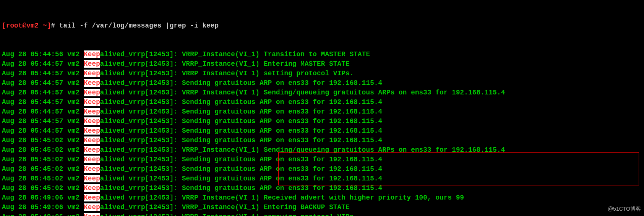 This screenshot has width=644, height=216. Describe the element at coordinates (26, 26) in the screenshot. I see `prompt-userhost: [root@vm2 ~]` at that location.